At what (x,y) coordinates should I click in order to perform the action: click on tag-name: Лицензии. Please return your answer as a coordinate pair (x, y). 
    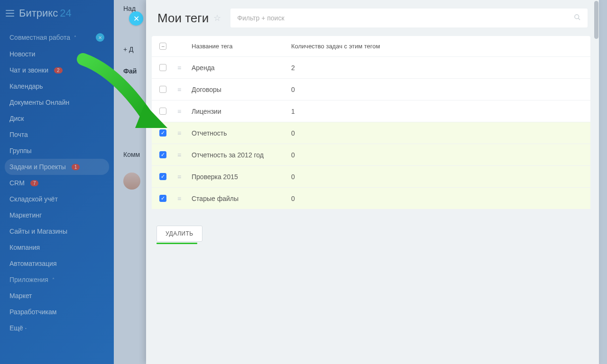
    Looking at the image, I should click on (241, 111).